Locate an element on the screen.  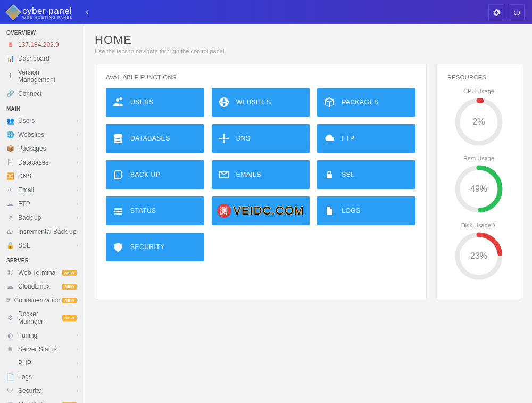
gauge-label: Ram Usage is located at coordinates (479, 158).